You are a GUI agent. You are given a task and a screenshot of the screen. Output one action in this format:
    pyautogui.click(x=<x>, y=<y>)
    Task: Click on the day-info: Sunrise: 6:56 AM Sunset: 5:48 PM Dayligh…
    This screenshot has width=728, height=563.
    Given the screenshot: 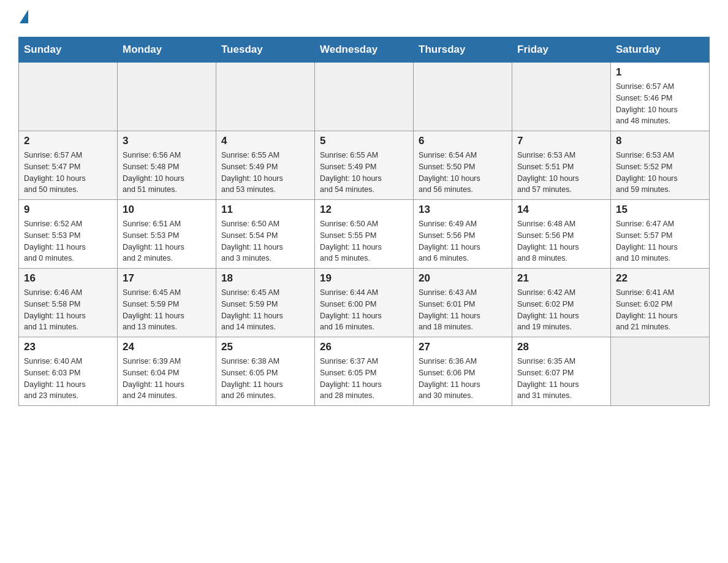 What is the action you would take?
    pyautogui.click(x=167, y=173)
    